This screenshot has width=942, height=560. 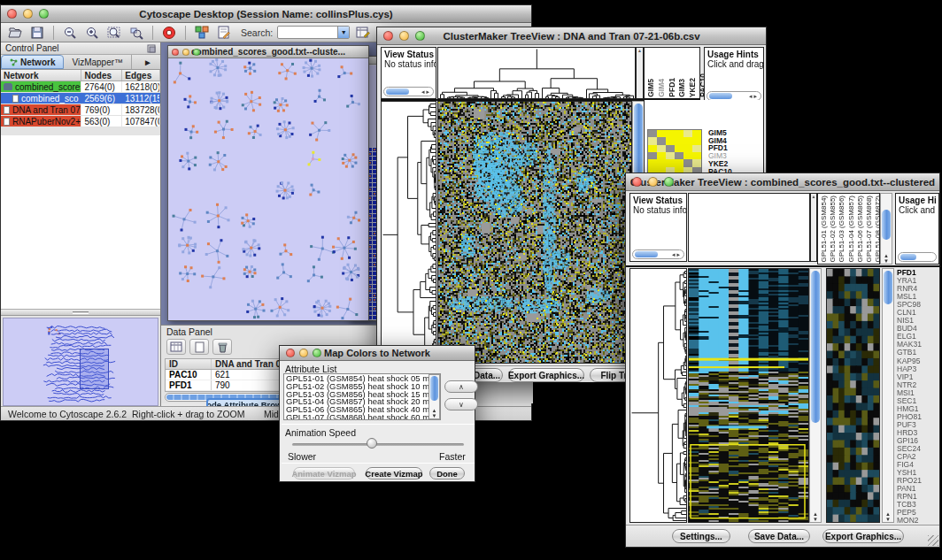 I want to click on zoom-out-icon, so click(x=70, y=32).